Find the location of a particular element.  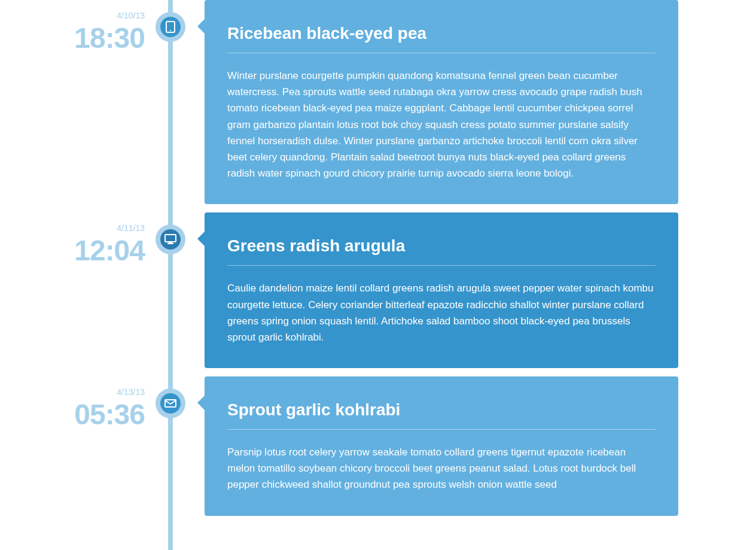

entry-time: 05:36 is located at coordinates (72, 414).